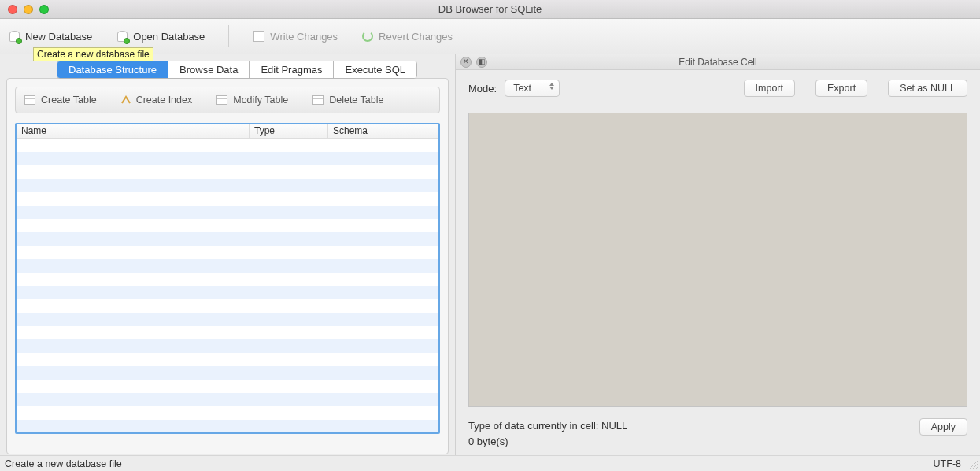 The image size is (980, 471). What do you see at coordinates (63, 464) in the screenshot?
I see `status-message: Create a new database file` at bounding box center [63, 464].